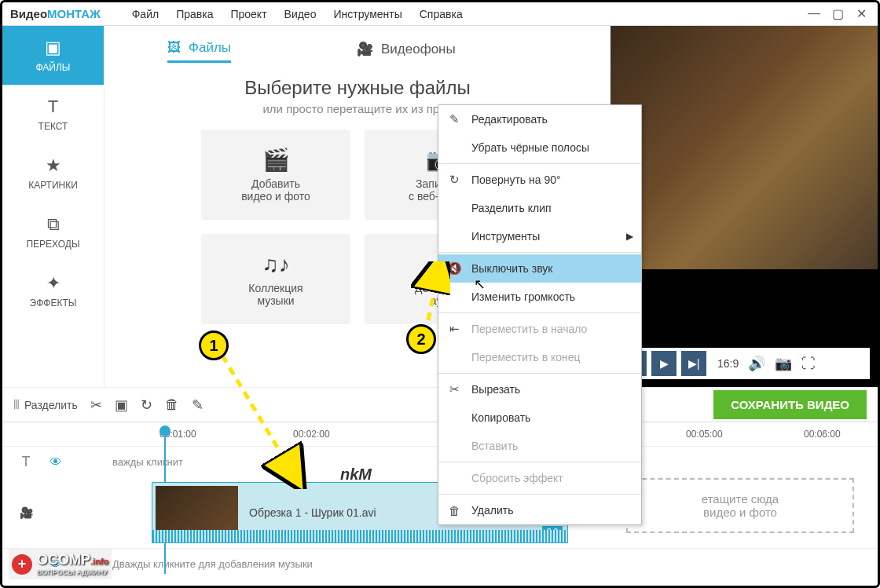 The height and width of the screenshot is (588, 880). Describe the element at coordinates (454, 510) in the screenshot. I see `trash-icon: 🗑` at that location.